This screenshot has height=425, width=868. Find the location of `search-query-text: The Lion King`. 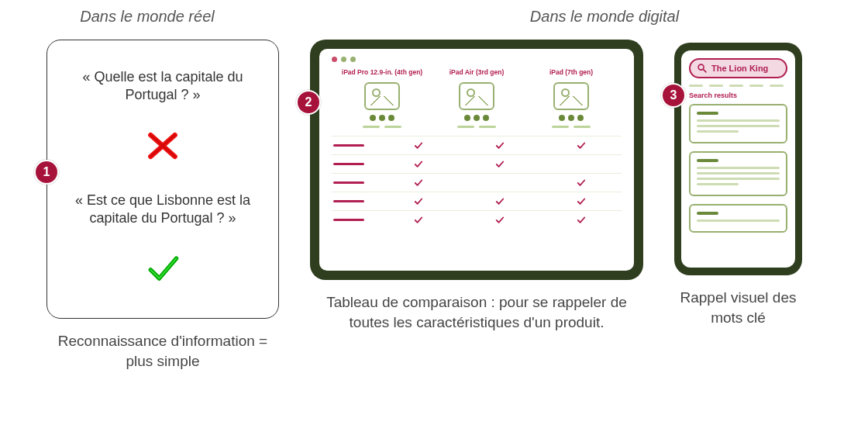

search-query-text: The Lion King is located at coordinates (739, 68).